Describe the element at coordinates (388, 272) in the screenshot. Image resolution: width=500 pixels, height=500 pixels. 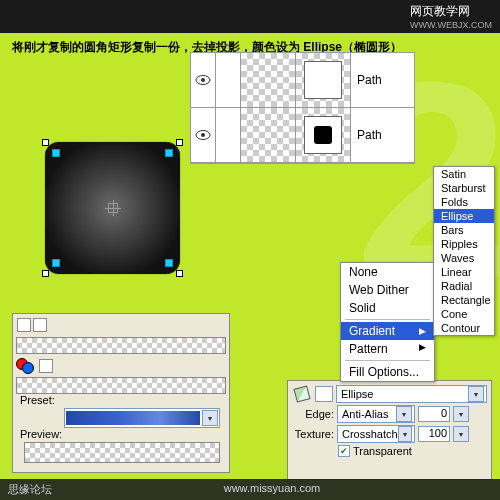
I see `menu-item-none: None` at that location.